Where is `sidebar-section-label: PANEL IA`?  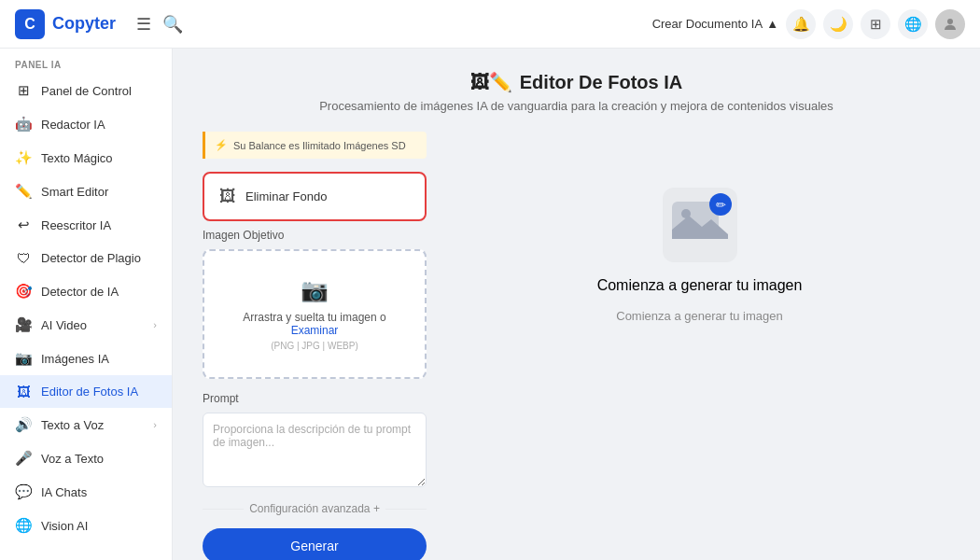 sidebar-section-label: PANEL IA is located at coordinates (86, 62).